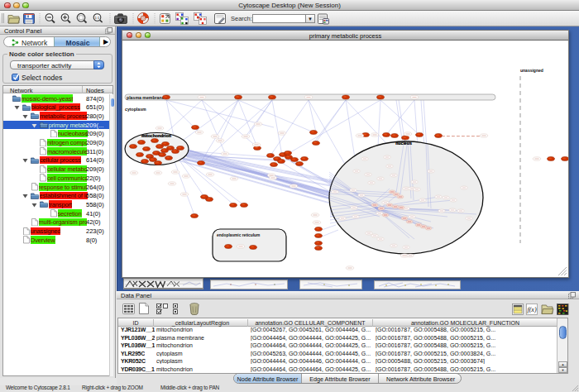  What do you see at coordinates (98, 18) in the screenshot?
I see `svg-text: 1:1` at bounding box center [98, 18].